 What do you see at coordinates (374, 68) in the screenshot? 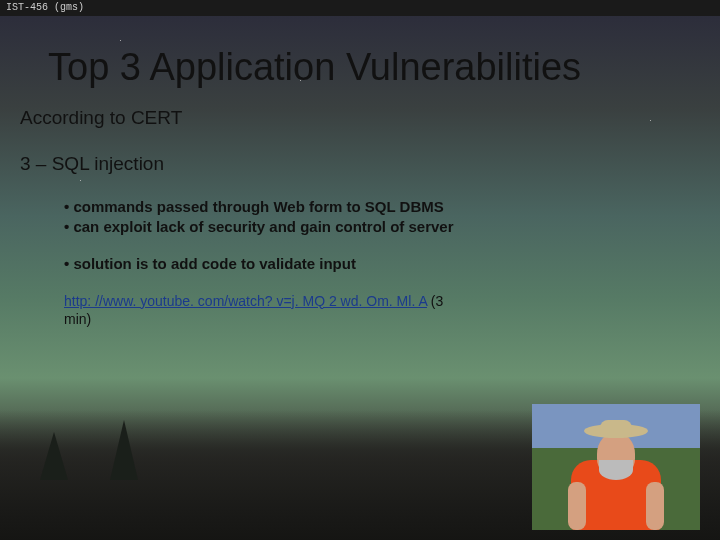
I see `slide-title: Top 3 Application Vulnerabilities` at bounding box center [374, 68].